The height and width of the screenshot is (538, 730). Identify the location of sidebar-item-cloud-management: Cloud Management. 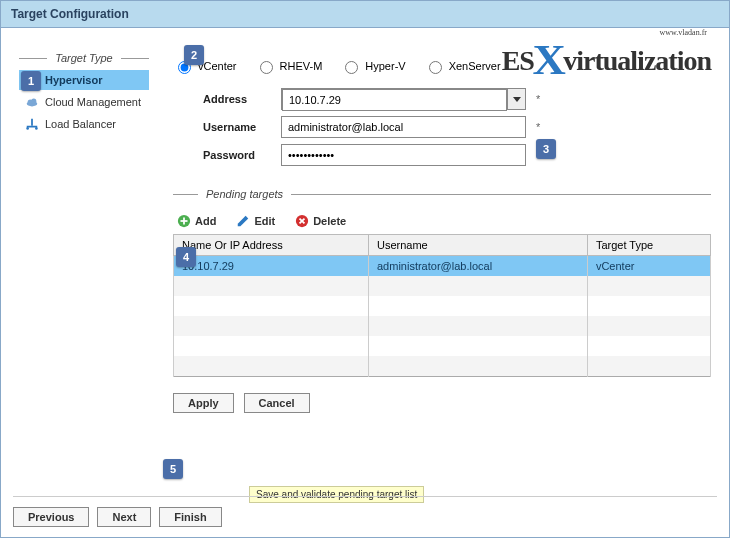
(84, 102).